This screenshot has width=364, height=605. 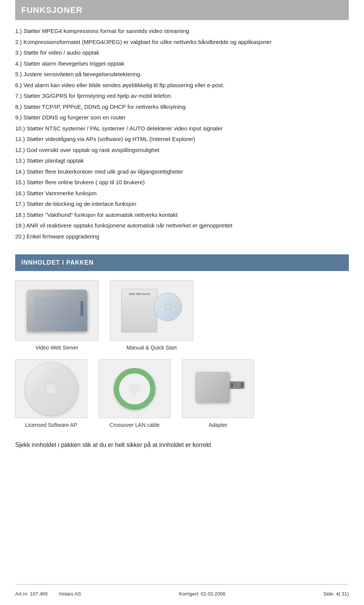 I want to click on disc-device-illustration, so click(x=51, y=389).